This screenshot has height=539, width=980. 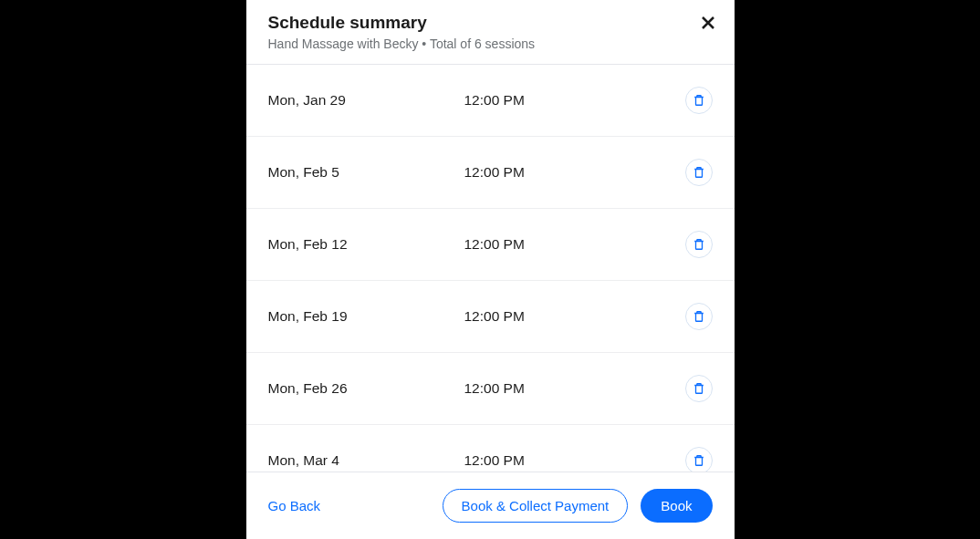 What do you see at coordinates (367, 316) in the screenshot?
I see `session-date: Mon, Feb 19` at bounding box center [367, 316].